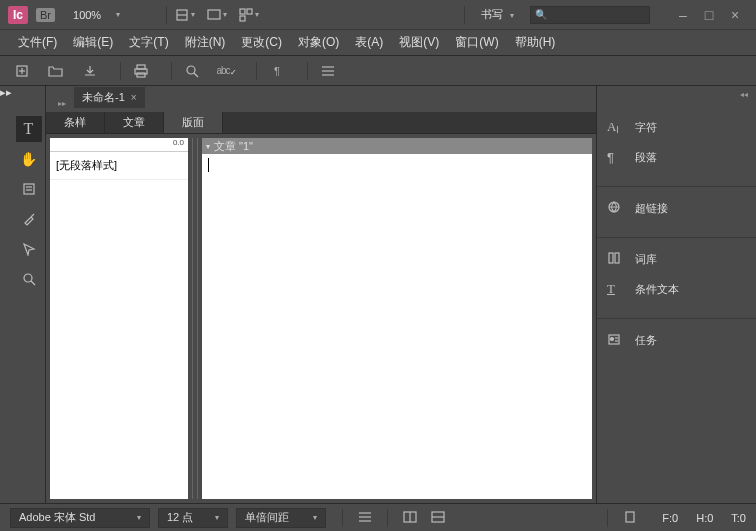 This screenshot has height=531, width=756. Describe the element at coordinates (134, 98) in the screenshot. I see `close-tab-icon: ×` at that location.